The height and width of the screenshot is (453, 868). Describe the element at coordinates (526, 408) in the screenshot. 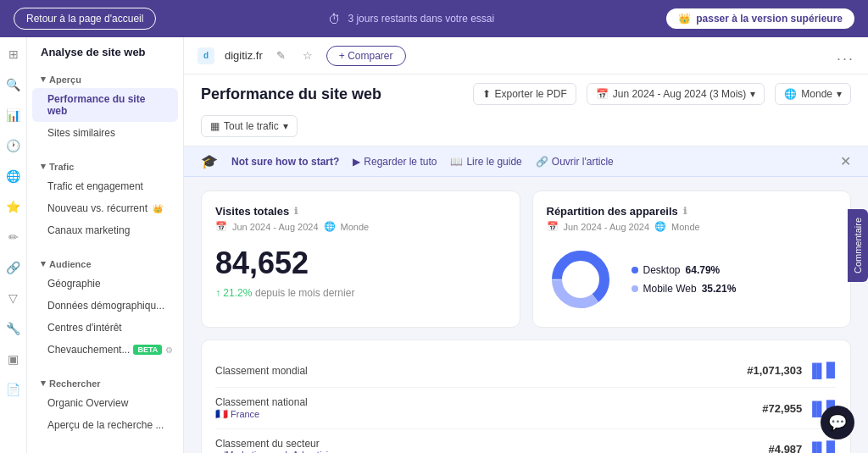

I see `ranking-row-national: Classement national 🇫🇷 France #72,955 ▐▌…` at that location.